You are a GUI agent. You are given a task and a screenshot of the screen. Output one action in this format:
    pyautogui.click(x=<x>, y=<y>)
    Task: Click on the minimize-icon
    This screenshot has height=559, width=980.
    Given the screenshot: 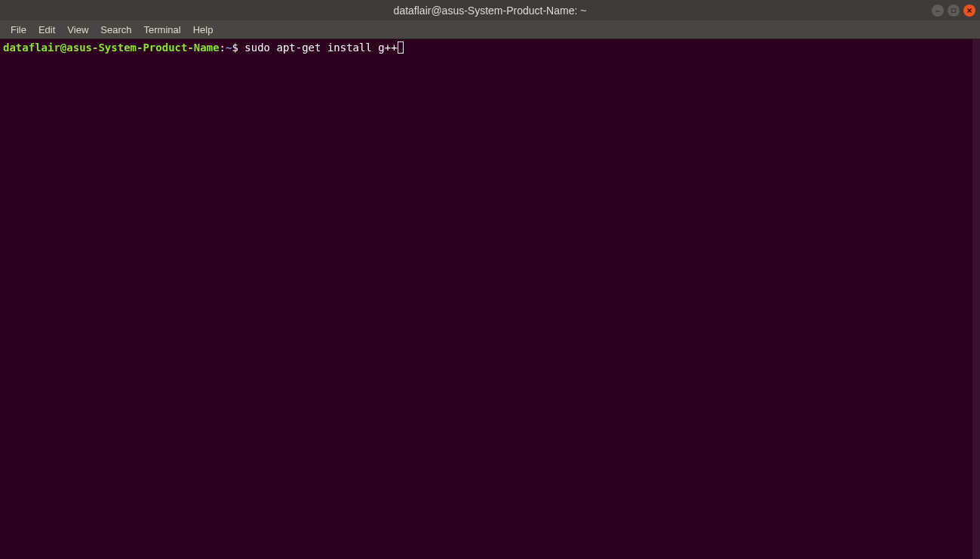 What is the action you would take?
    pyautogui.click(x=938, y=11)
    